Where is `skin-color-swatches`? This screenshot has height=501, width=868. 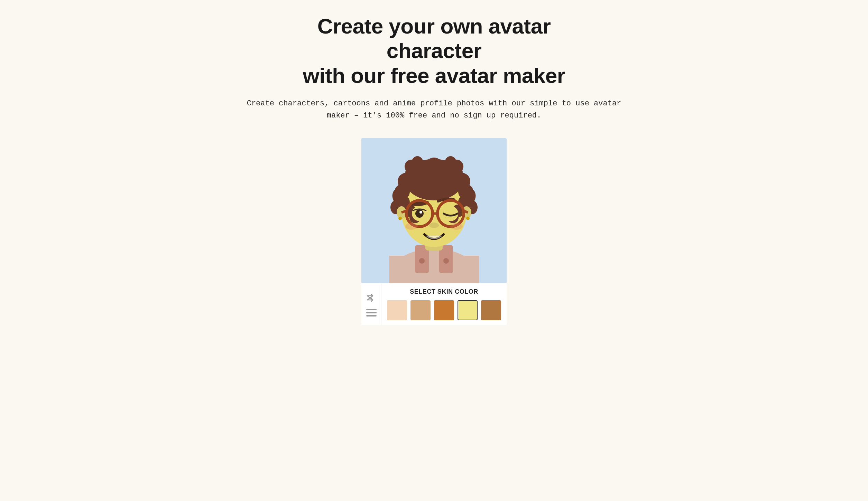
skin-color-swatches is located at coordinates (444, 310).